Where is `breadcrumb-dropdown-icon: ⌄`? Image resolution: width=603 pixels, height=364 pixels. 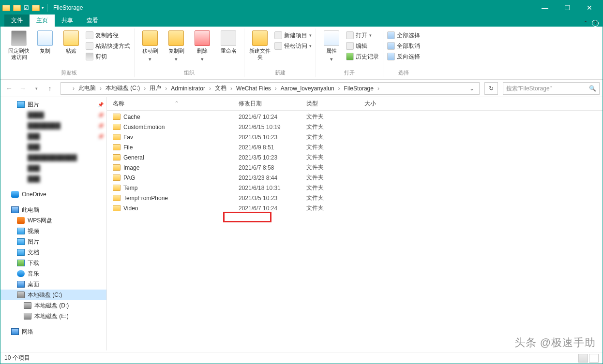
breadcrumb-dropdown-icon: ⌄ is located at coordinates (472, 88).